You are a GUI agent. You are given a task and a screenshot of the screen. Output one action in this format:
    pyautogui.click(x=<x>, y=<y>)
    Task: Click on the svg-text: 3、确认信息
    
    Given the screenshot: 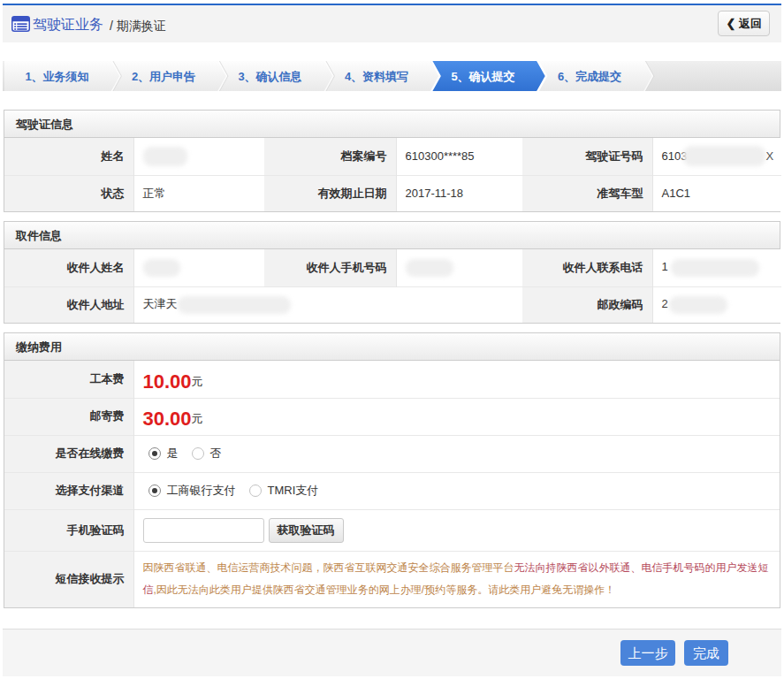 What is the action you would take?
    pyautogui.click(x=270, y=76)
    